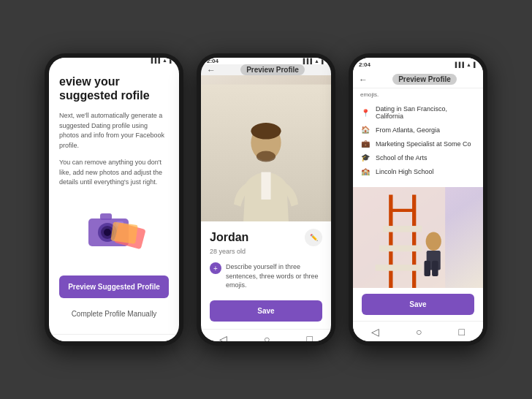  I want to click on profile-info-2: Jordan ✏️ 28 years old + Describe yourse…, so click(266, 275).